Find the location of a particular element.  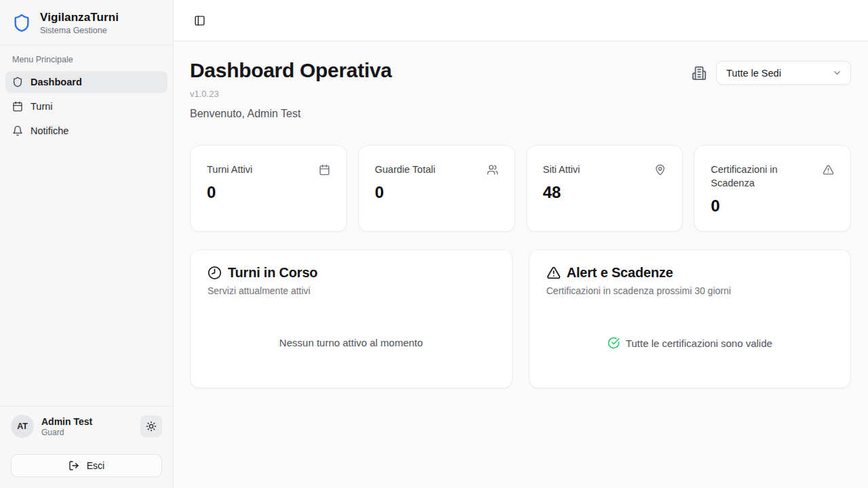

shield-icon is located at coordinates (18, 82).